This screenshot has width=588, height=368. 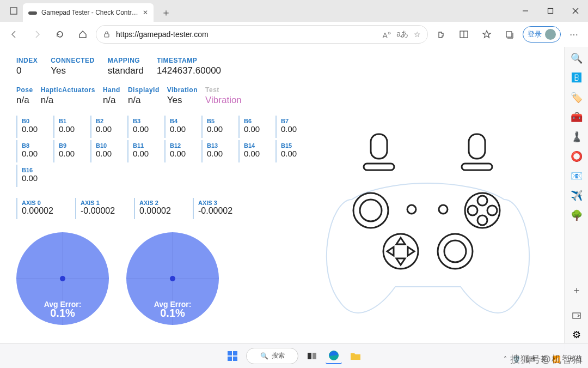 What do you see at coordinates (265, 356) in the screenshot?
I see `search-icon: 🔍` at bounding box center [265, 356].